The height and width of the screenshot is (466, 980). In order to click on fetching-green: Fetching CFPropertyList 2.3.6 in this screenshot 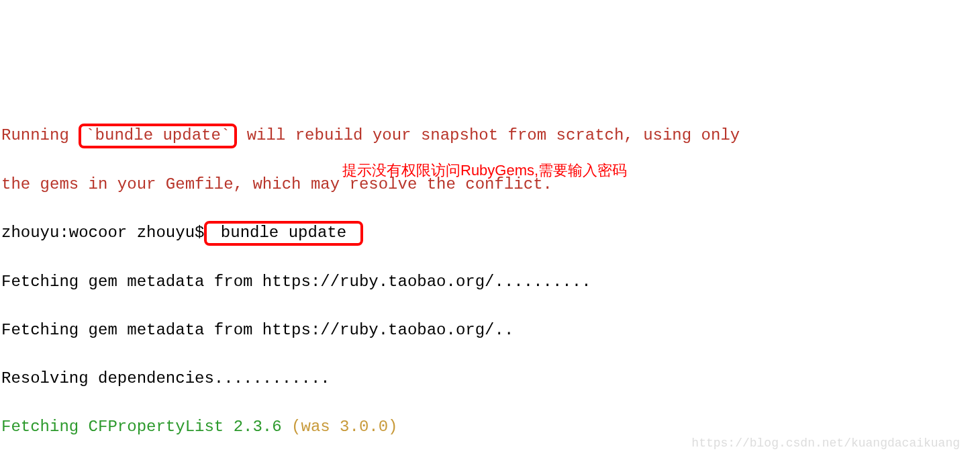, I will do `click(146, 427)`.